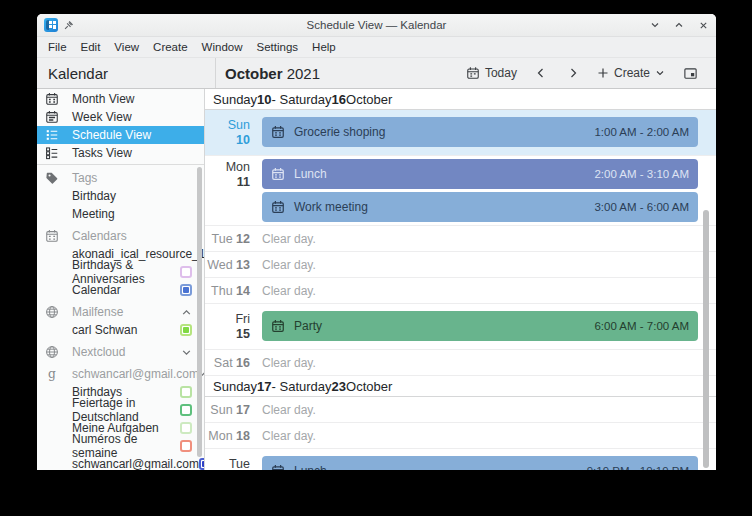 The width and height of the screenshot is (752, 516). What do you see at coordinates (91, 47) in the screenshot?
I see `menu-item-edit: Edit` at bounding box center [91, 47].